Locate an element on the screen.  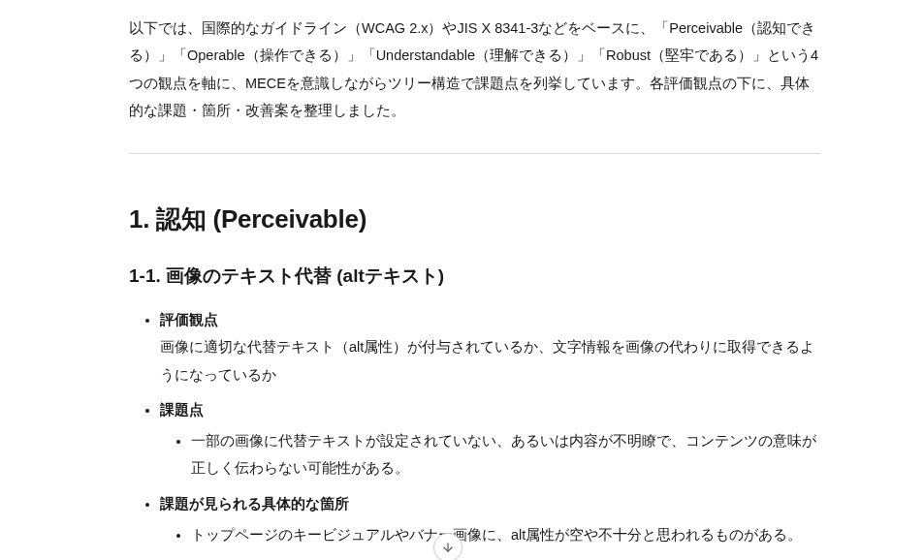
issue-label: 課題点 is located at coordinates (182, 410).